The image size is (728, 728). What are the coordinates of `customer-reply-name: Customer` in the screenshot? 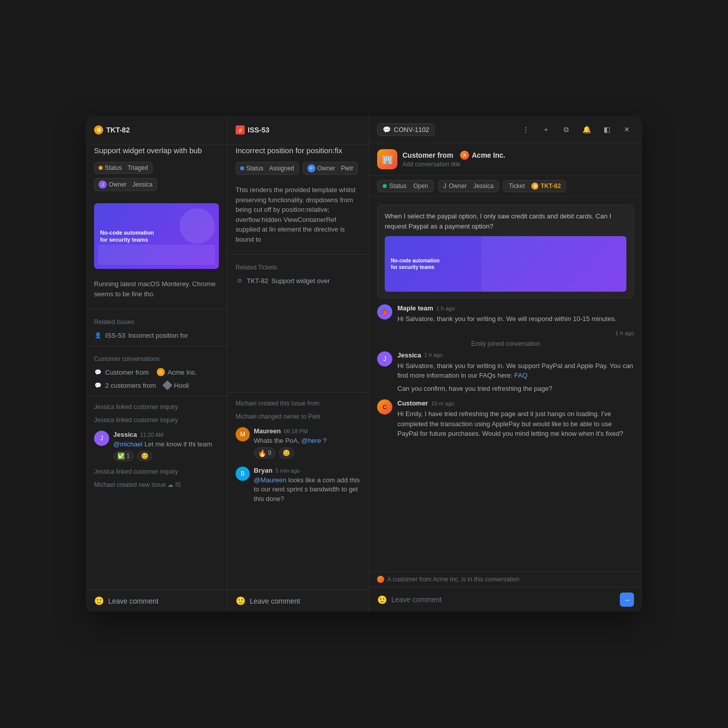 It's located at (413, 403).